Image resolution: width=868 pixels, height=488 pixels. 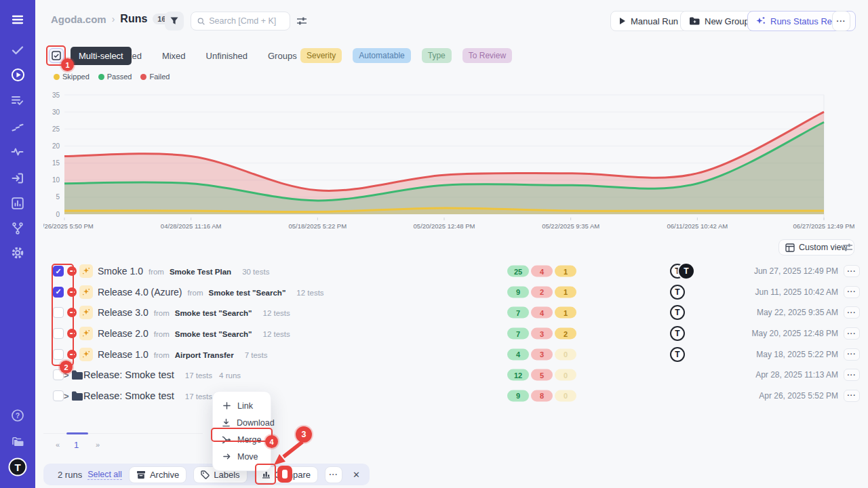 I want to click on failed-badge: 3, so click(x=542, y=354).